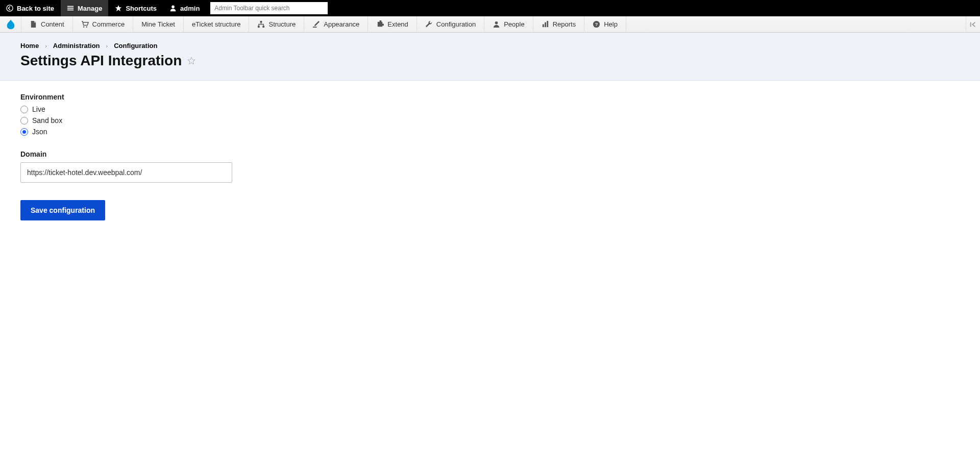  Describe the element at coordinates (490, 97) in the screenshot. I see `environment-label: Environment` at that location.